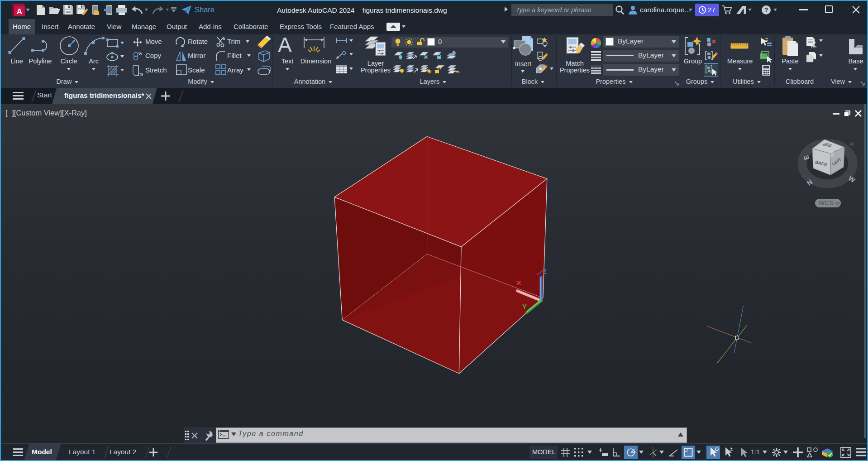  Describe the element at coordinates (19, 12) in the screenshot. I see `svg-text: A` at that location.